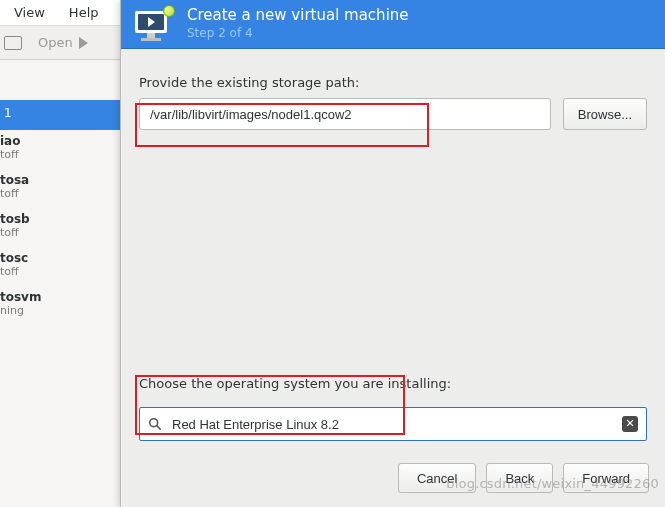 The height and width of the screenshot is (507, 665). I want to click on forward-button: Forward, so click(606, 478).